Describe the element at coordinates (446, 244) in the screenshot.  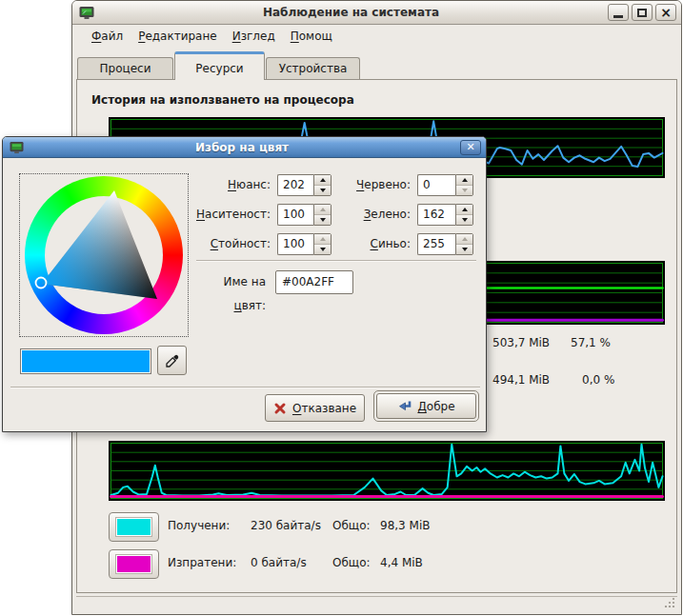
I see `blue-spinbox: 255` at that location.